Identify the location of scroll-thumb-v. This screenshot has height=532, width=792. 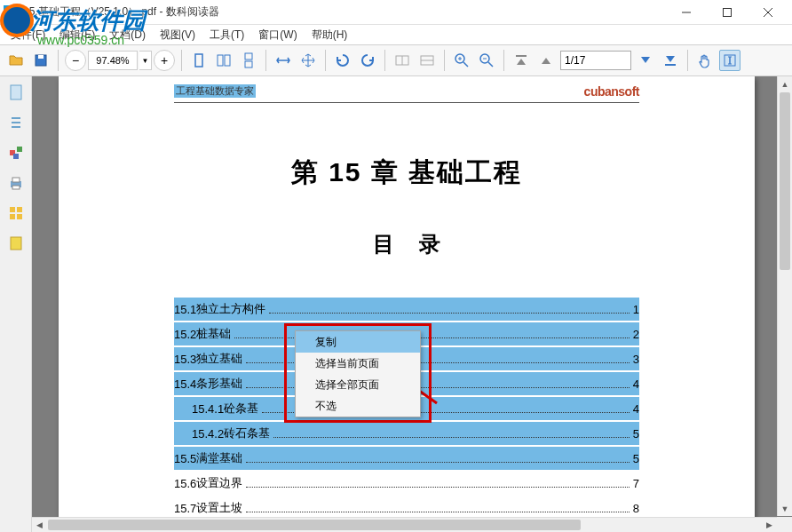
(785, 181).